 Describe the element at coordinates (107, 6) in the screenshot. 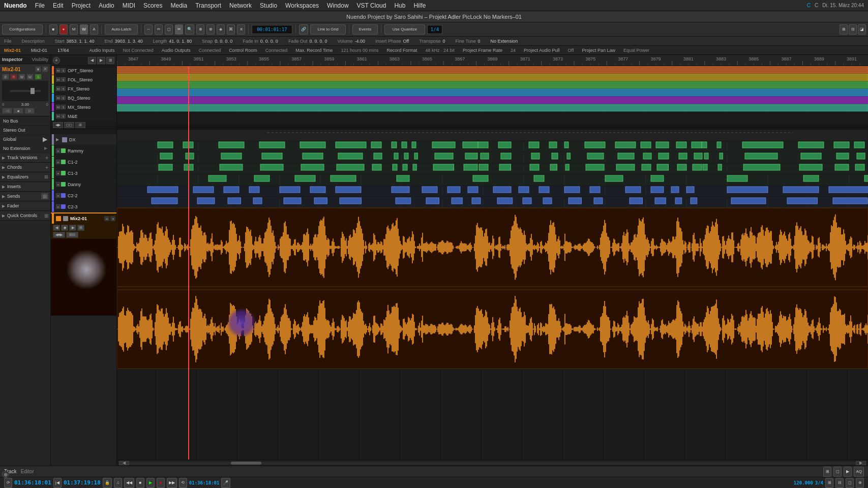

I see `menu-audio: Audio` at that location.